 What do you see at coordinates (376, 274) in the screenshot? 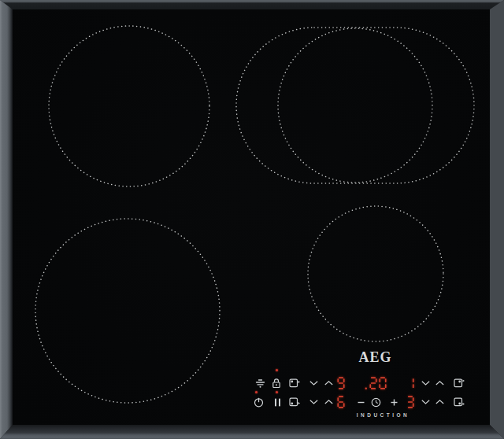
I see `zone-right-front` at bounding box center [376, 274].